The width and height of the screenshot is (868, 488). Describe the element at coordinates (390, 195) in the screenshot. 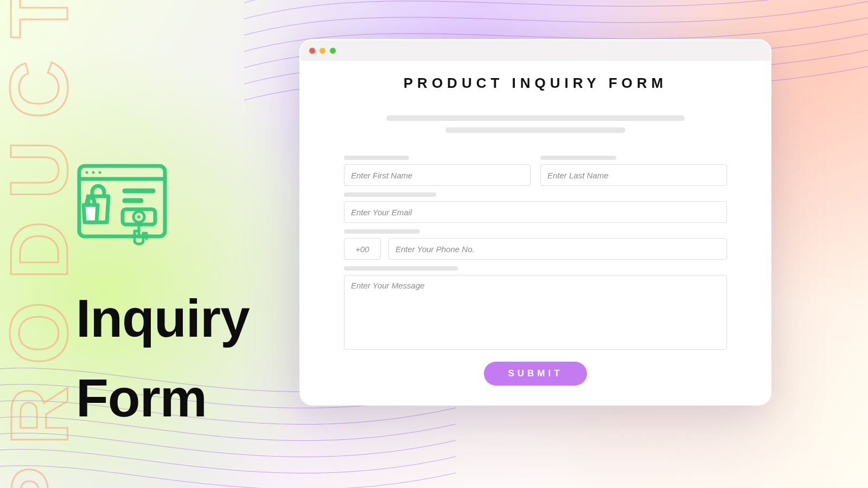

I see `email-label-placeholder` at that location.